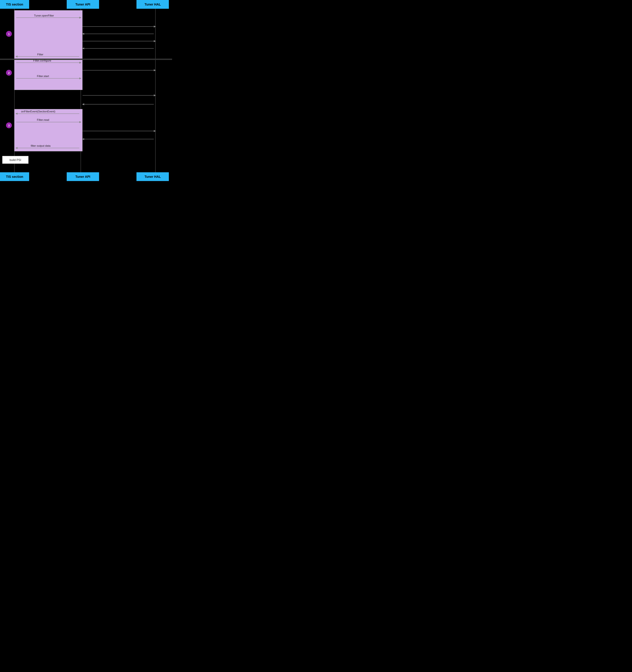 This screenshot has width=632, height=672. I want to click on step-label-2: 2, so click(9, 73).